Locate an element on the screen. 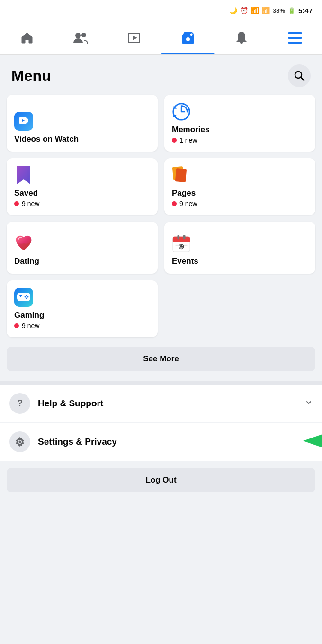 The image size is (322, 644). nav-home is located at coordinates (27, 38).